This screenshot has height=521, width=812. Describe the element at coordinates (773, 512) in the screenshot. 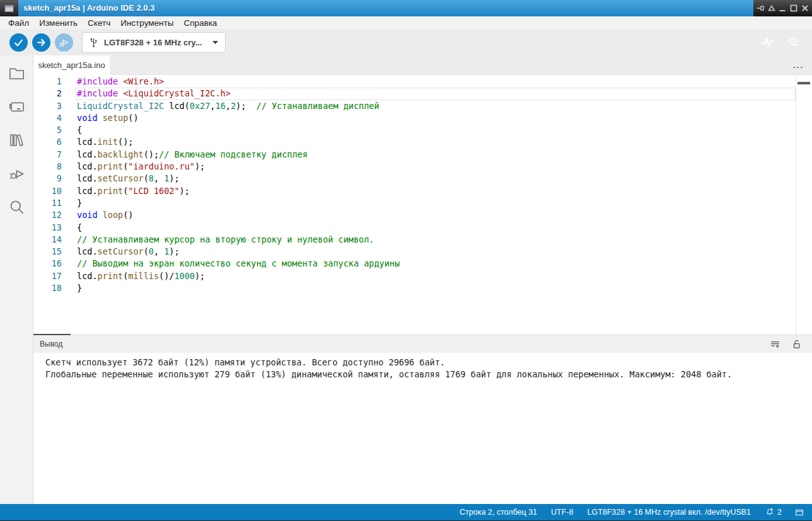

I see `notifications-button: 2` at that location.